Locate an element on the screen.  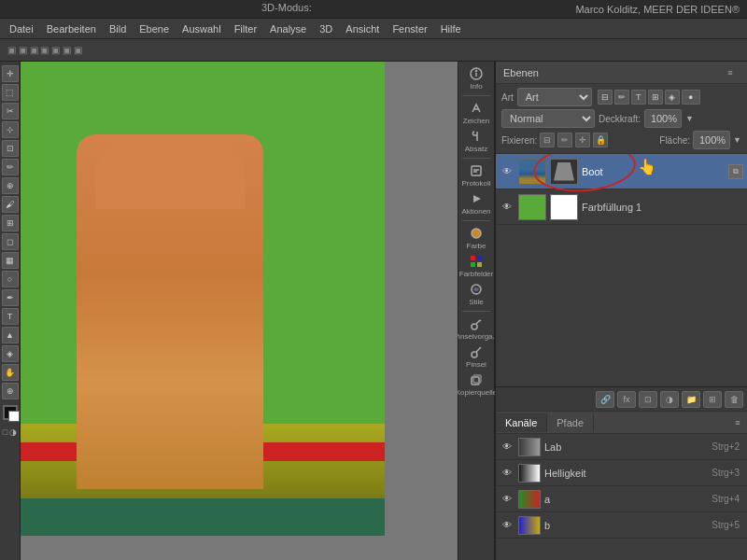
channel-lab-visibility: 👁 is located at coordinates (507, 447).